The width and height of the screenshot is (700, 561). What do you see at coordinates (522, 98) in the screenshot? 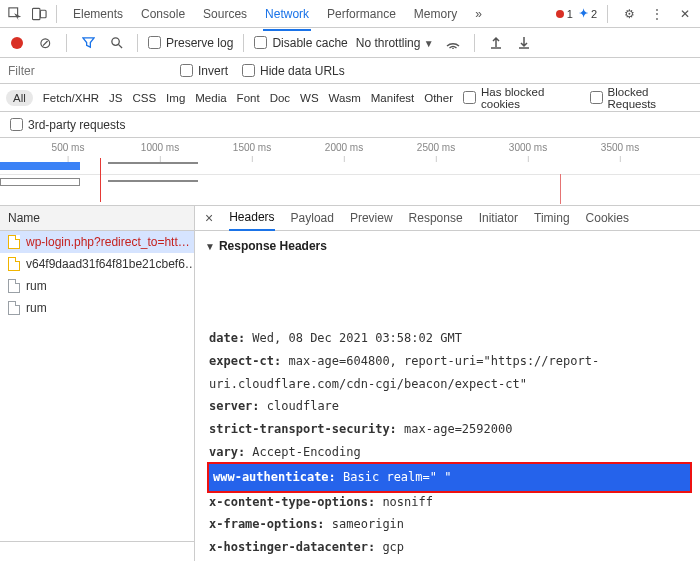
I see `has-blocked-cookies-checkbox: Has blocked cookies` at bounding box center [522, 98].